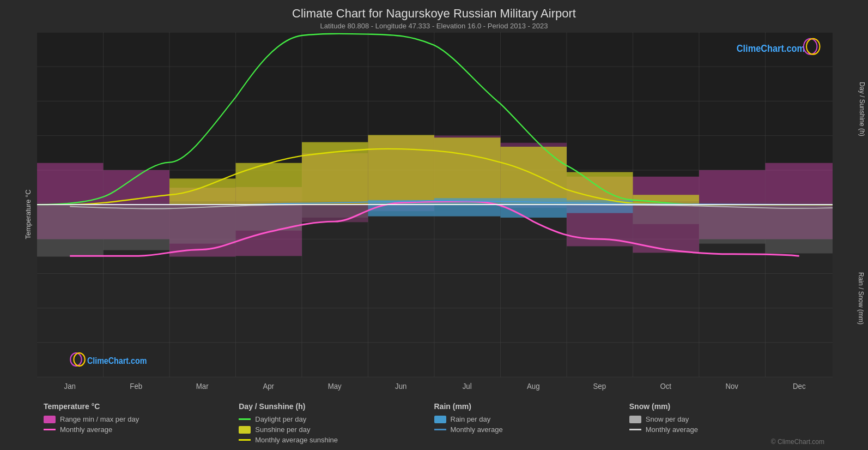  Describe the element at coordinates (477, 430) in the screenshot. I see `legend-rain-avg-label: Monthly average` at that location.